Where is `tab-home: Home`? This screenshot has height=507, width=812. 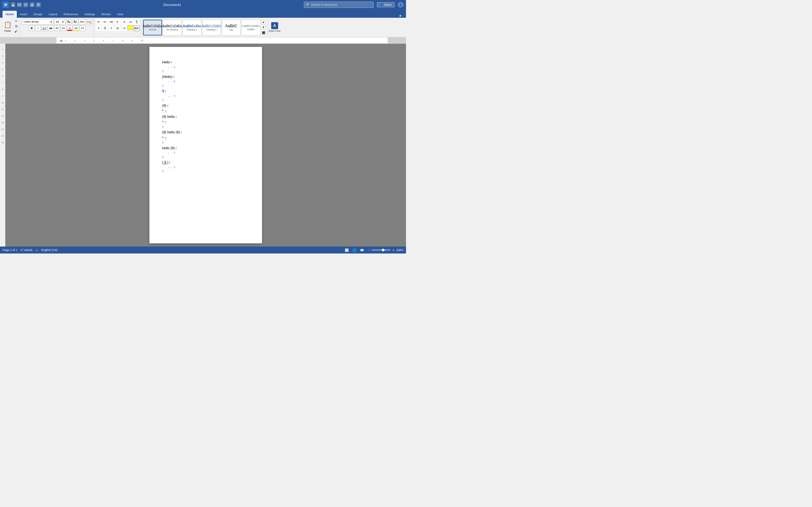 tab-home: Home is located at coordinates (10, 14).